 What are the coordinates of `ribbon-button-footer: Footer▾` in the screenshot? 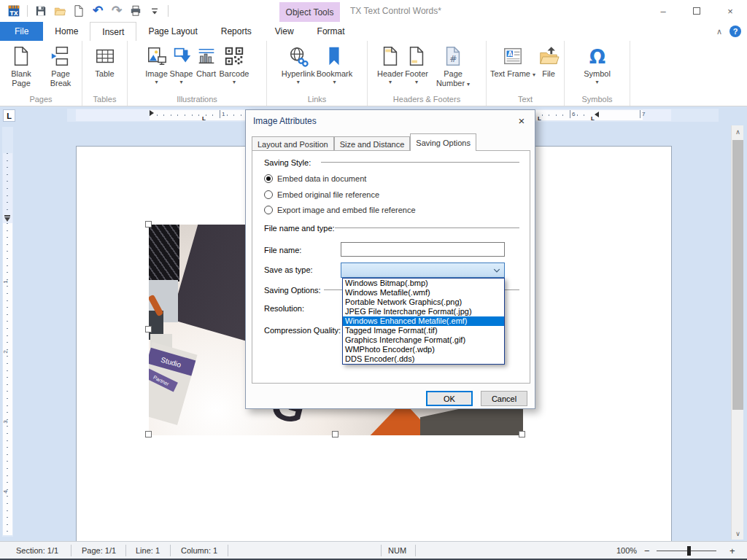 It's located at (417, 69).